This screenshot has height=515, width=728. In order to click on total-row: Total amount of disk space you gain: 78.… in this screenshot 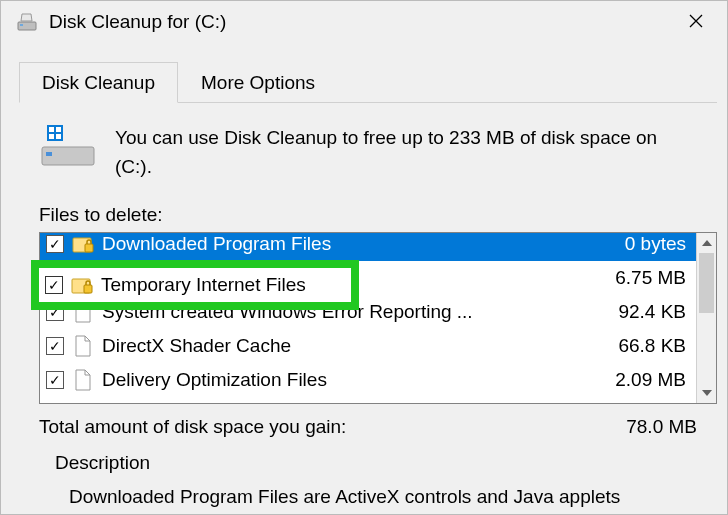, I will do `click(368, 427)`.